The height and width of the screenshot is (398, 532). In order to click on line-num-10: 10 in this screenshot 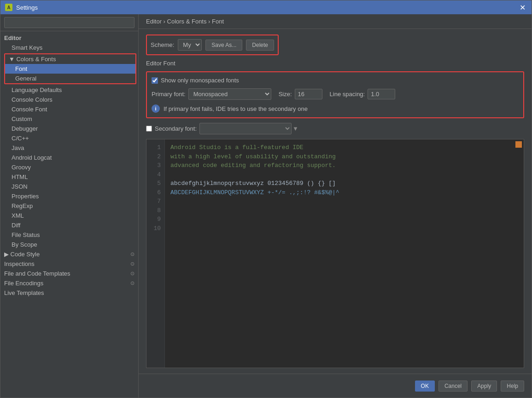, I will do `click(156, 229)`.